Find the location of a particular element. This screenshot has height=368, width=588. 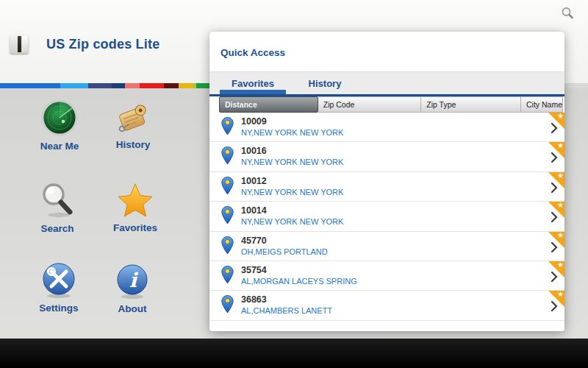

table-header: Distance Zip Code Zip Type City Name is located at coordinates (391, 105).